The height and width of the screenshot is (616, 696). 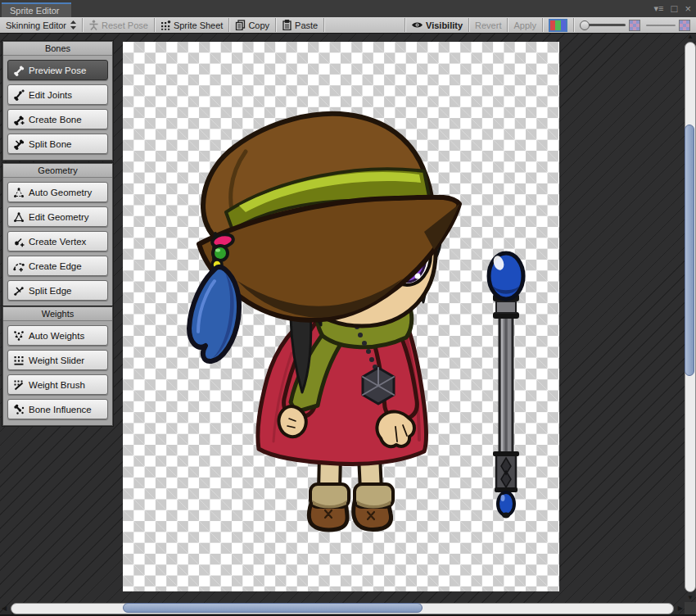 I want to click on split-edge-button: Split Edge, so click(x=57, y=290).